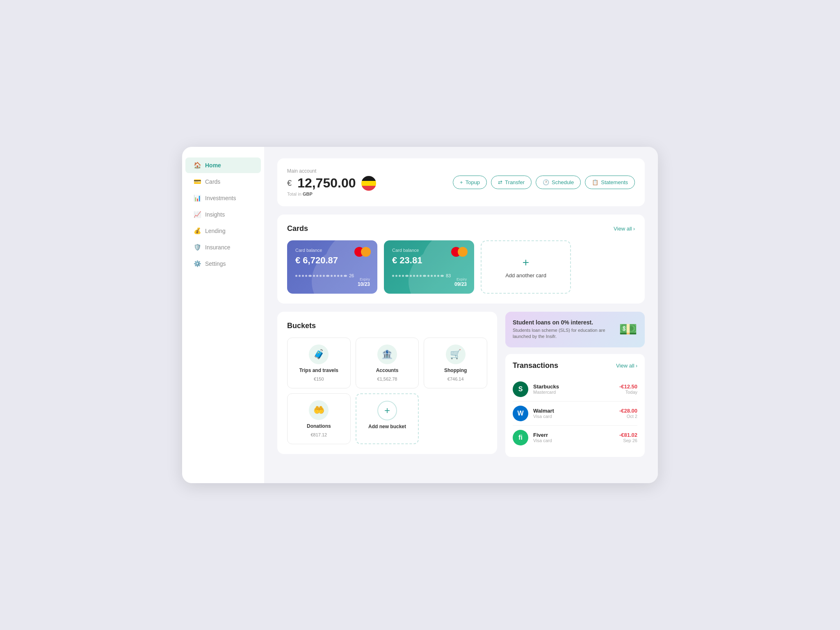 This screenshot has width=840, height=630. What do you see at coordinates (387, 411) in the screenshot?
I see `bucket-icon-4: +` at bounding box center [387, 411].